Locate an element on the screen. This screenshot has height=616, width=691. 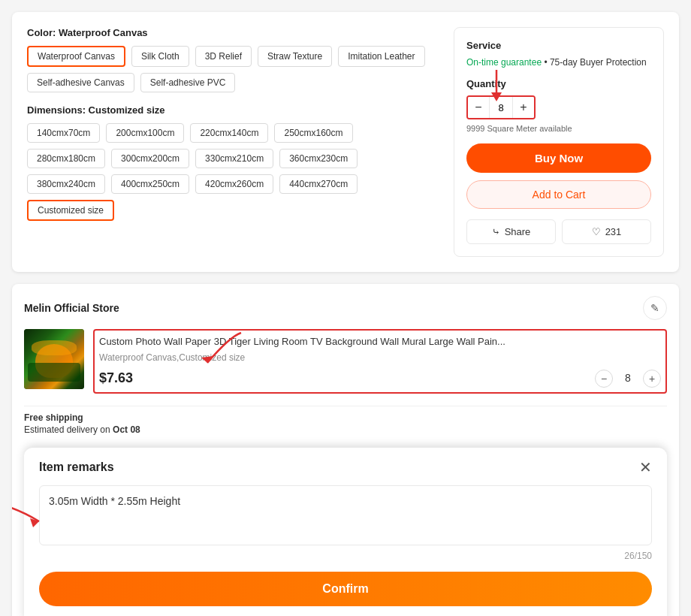
shipping-info: Free shipping Estimated delivery on Oct … is located at coordinates (346, 421).